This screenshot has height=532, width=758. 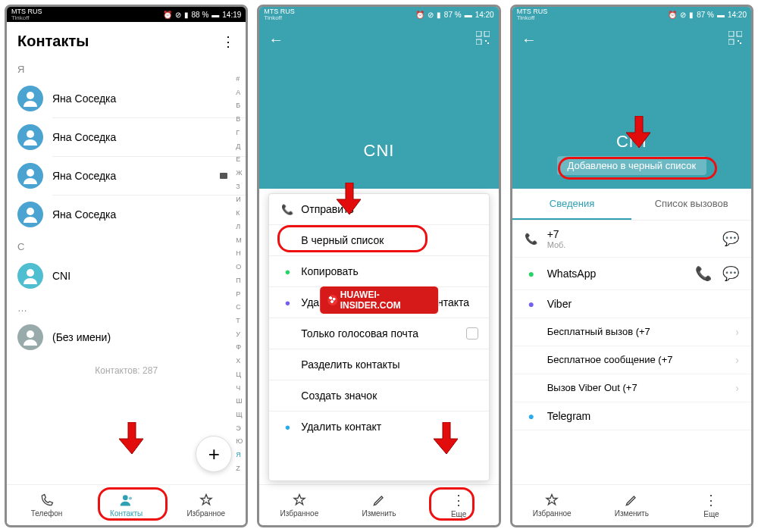 What do you see at coordinates (214, 454) in the screenshot?
I see `add-contact-fab: +` at bounding box center [214, 454].